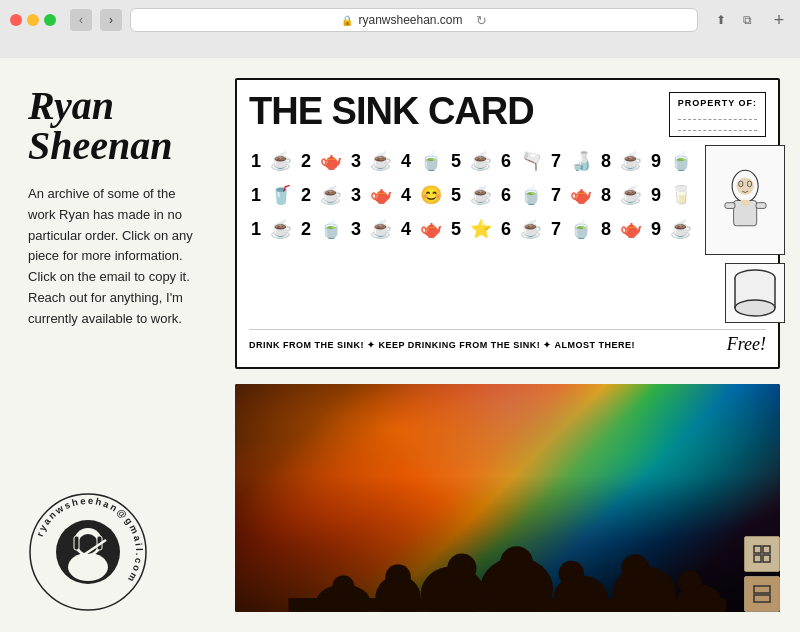  Describe the element at coordinates (33, 20) in the screenshot. I see `traffic-lights` at that location.